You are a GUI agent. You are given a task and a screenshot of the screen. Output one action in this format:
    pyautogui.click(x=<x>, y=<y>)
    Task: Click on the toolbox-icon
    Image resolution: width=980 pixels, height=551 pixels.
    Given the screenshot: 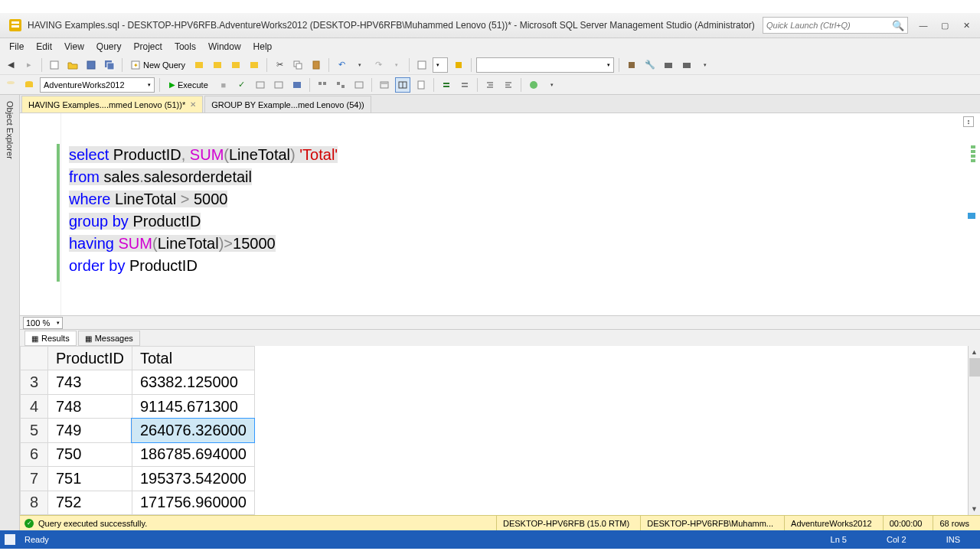 What is the action you would take?
    pyautogui.click(x=668, y=65)
    